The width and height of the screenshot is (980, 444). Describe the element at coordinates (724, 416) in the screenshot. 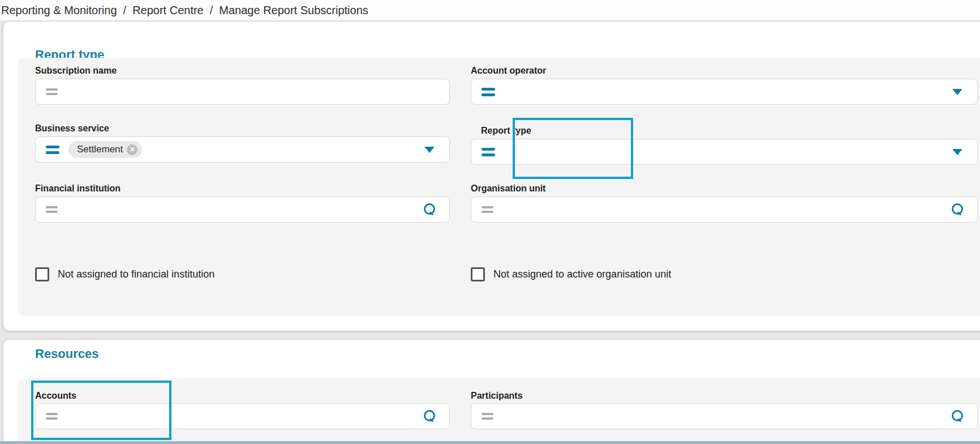

I see `participants-search-input` at that location.